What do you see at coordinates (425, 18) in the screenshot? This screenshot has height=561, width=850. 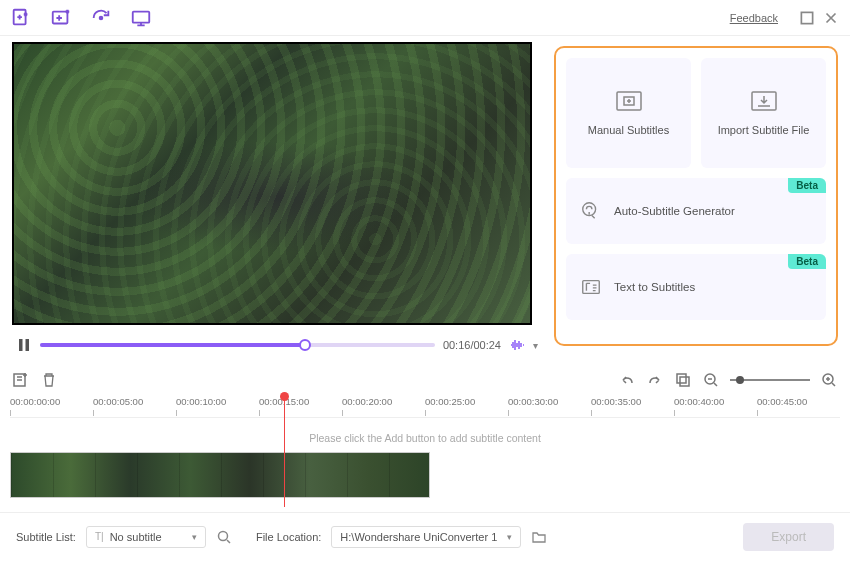 I see `titlebar: Feedback` at bounding box center [425, 18].